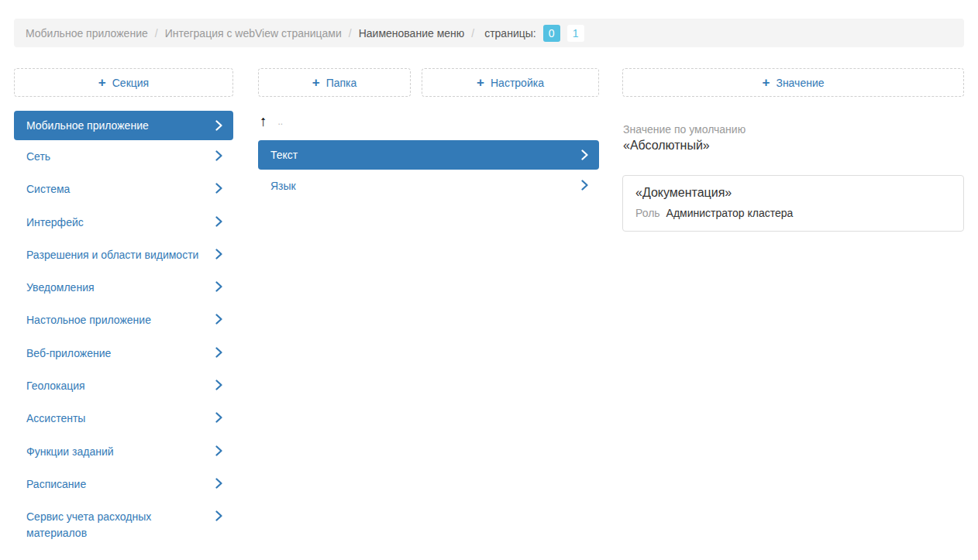 The height and width of the screenshot is (560, 978). Describe the element at coordinates (284, 186) in the screenshot. I see `folder-item-label: Язык` at that location.